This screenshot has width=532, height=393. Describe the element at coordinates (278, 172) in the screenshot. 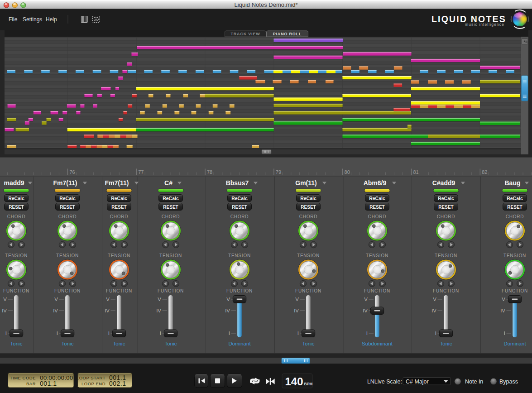

I see `svg-text: 79` at that location.